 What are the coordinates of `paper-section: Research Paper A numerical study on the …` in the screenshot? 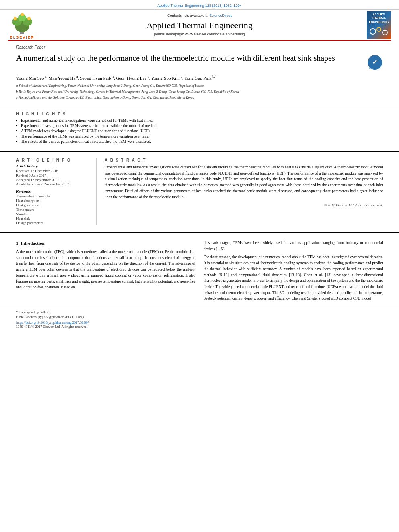 It's located at (200, 72).